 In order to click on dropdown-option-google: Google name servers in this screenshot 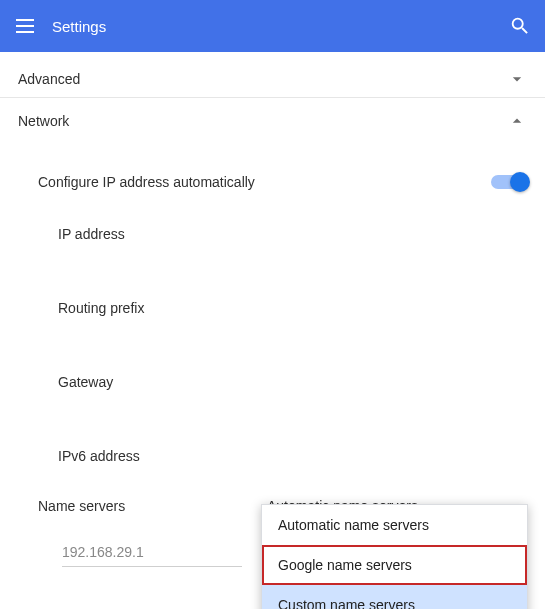, I will do `click(394, 565)`.